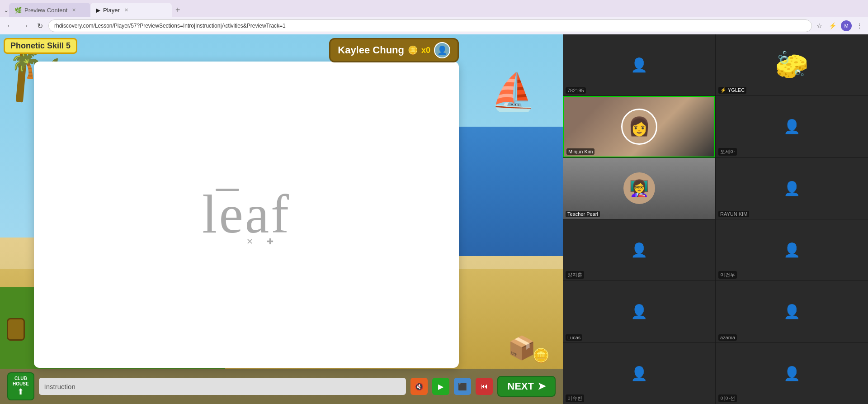  What do you see at coordinates (792, 65) in the screenshot?
I see `participant-cell-yglec: 🧽 ⚡ YGLEC` at bounding box center [792, 65].